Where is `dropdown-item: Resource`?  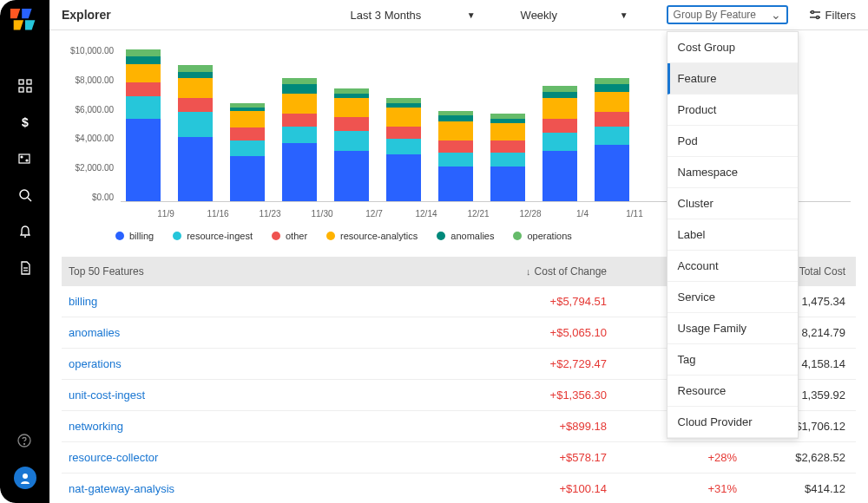
dropdown-item: Resource is located at coordinates (733, 391).